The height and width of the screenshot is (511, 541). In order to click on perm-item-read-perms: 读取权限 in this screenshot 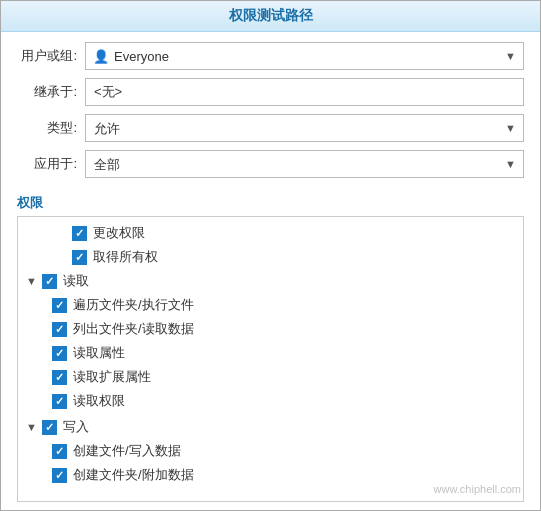, I will do `click(270, 401)`.